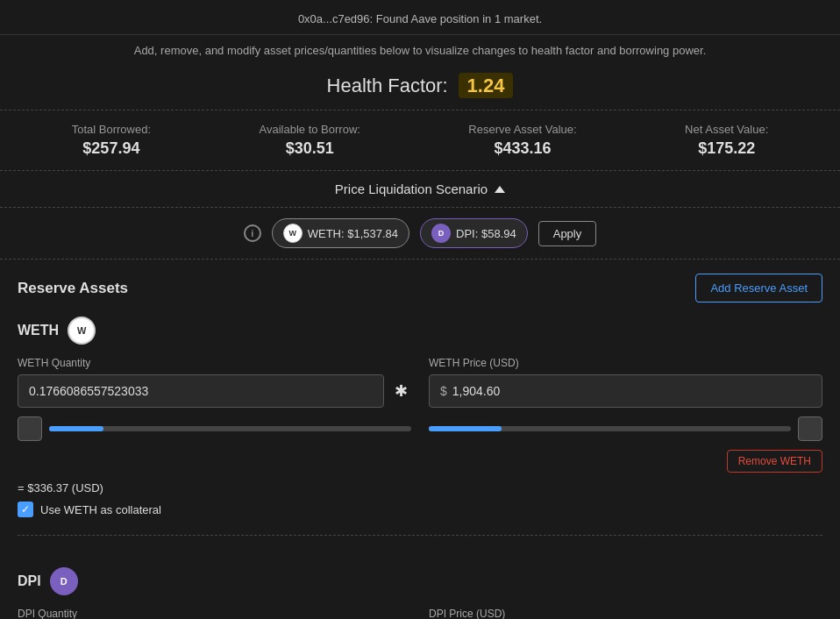 This screenshot has width=840, height=619. Describe the element at coordinates (402, 391) in the screenshot. I see `weth-quantity-asterisk-button: ✱` at that location.